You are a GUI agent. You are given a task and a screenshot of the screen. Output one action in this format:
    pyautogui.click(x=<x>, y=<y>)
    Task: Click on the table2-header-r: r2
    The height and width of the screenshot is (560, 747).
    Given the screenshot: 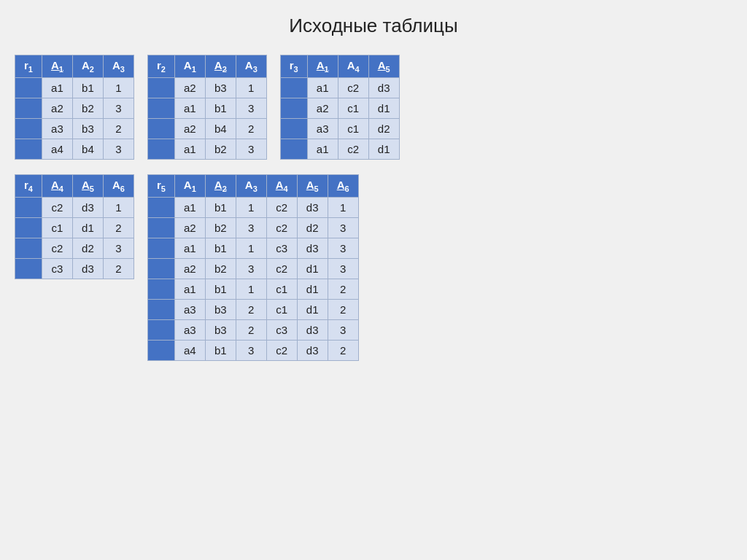 What is the action you would take?
    pyautogui.click(x=160, y=67)
    